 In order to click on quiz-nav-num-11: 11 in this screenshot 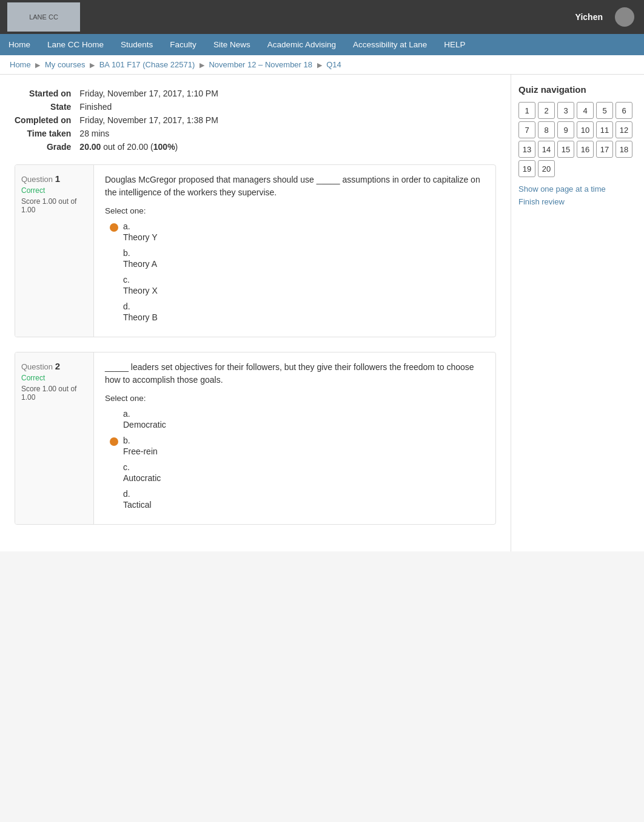, I will do `click(605, 130)`.